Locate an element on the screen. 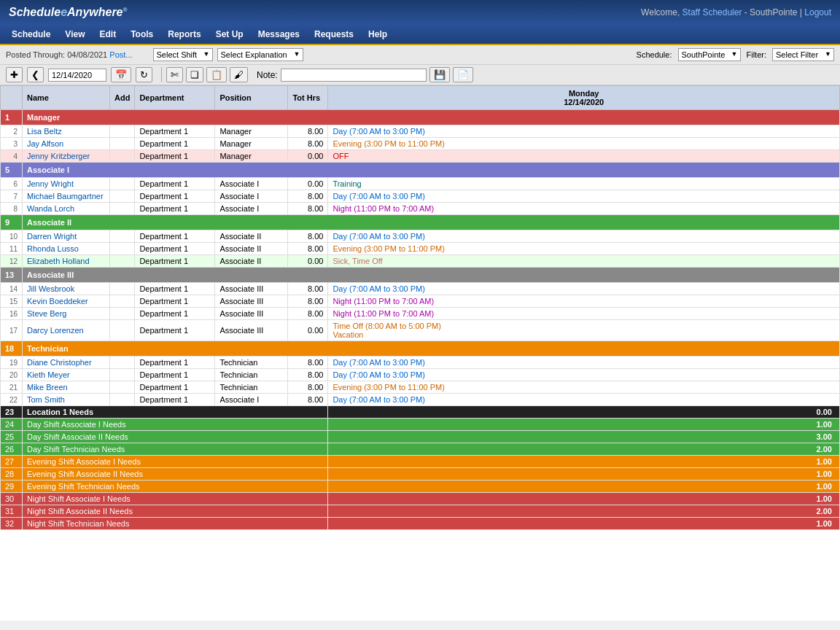  schedule-select: SouthPointe is located at coordinates (709, 55).